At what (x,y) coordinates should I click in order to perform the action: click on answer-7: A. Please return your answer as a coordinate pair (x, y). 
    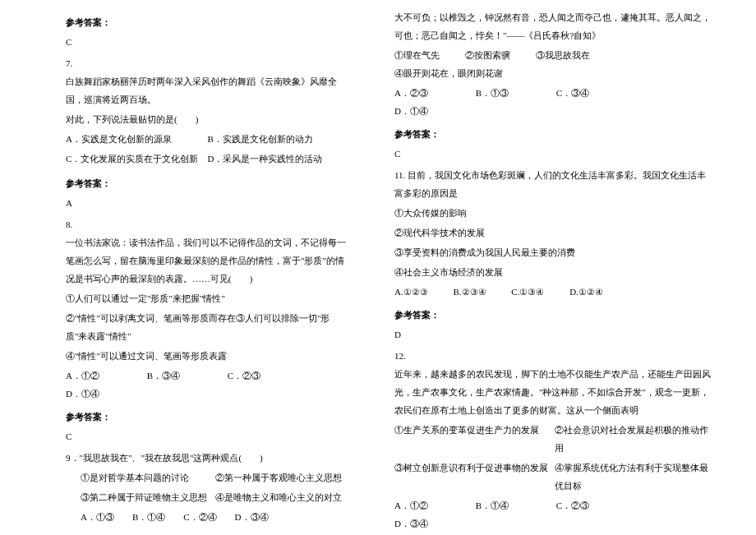
    Looking at the image, I should click on (207, 203).